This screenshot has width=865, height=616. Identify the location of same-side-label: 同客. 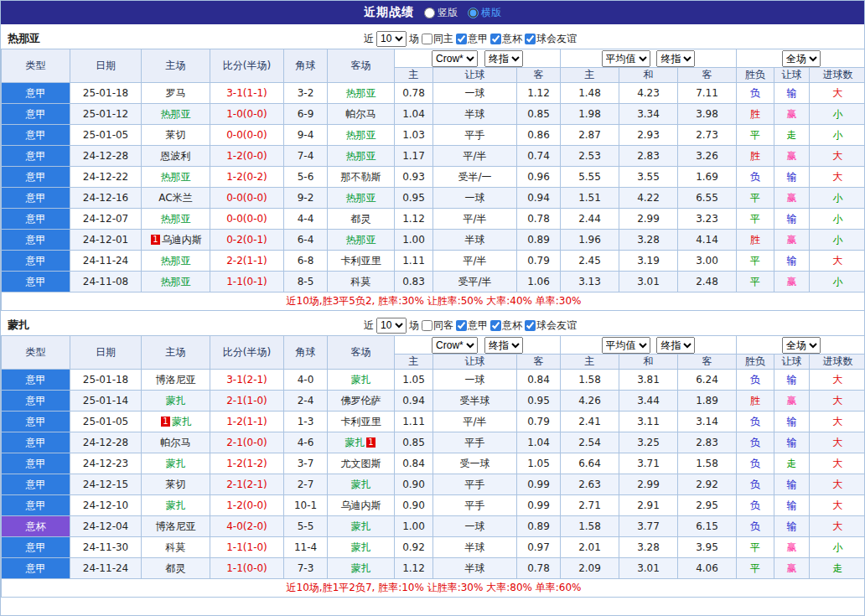
(443, 325).